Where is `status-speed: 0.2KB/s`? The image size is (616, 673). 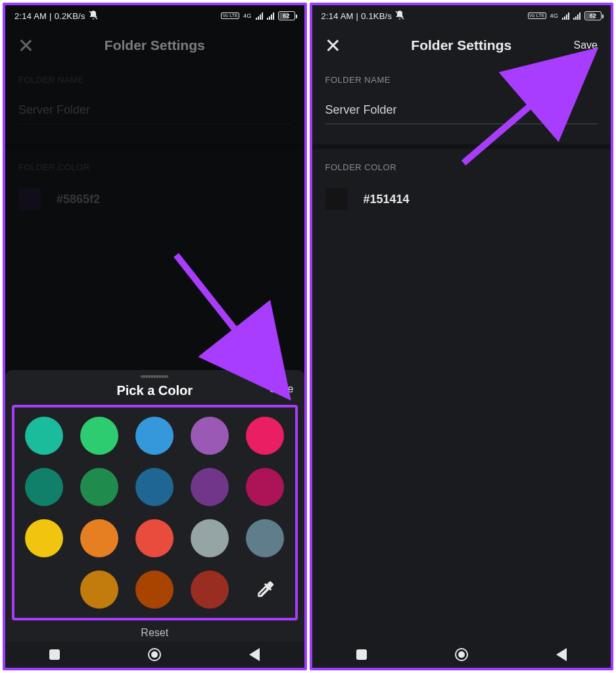
status-speed: 0.2KB/s is located at coordinates (70, 16).